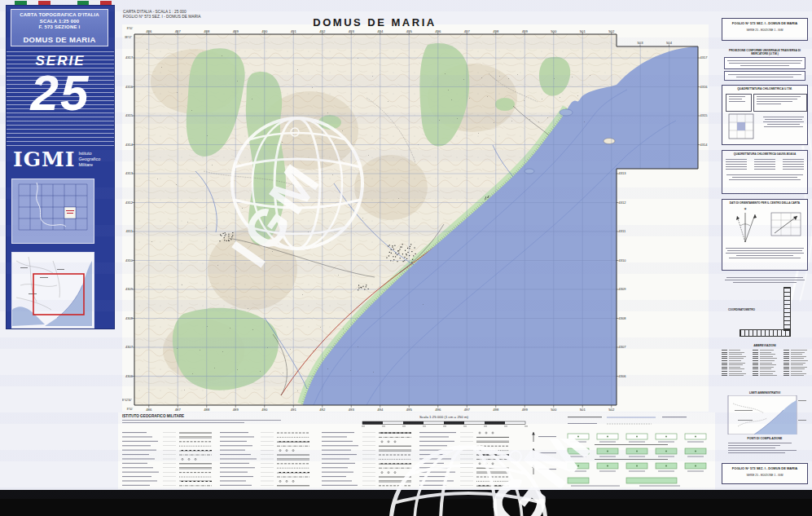 The width and height of the screenshot is (812, 516). What do you see at coordinates (59, 15) in the screenshot?
I see `cover-series-line: CARTA TOPOGRAFICA D'ITALIA` at bounding box center [59, 15].